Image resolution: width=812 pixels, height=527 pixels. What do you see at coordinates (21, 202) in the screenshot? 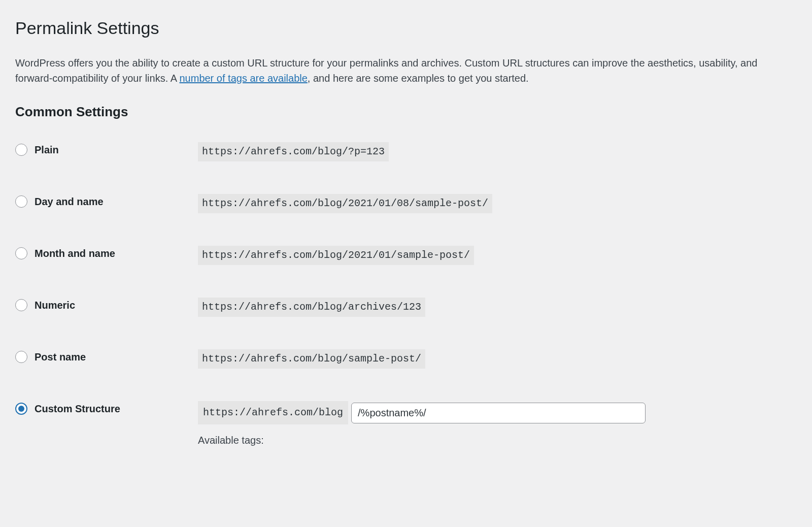
I see `radio-day-and-name` at bounding box center [21, 202].